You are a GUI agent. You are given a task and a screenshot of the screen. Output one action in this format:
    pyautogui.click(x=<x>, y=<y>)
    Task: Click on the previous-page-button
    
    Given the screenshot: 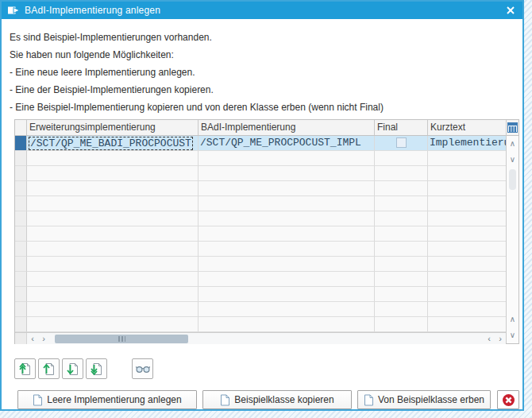 What is the action you would take?
    pyautogui.click(x=49, y=369)
    